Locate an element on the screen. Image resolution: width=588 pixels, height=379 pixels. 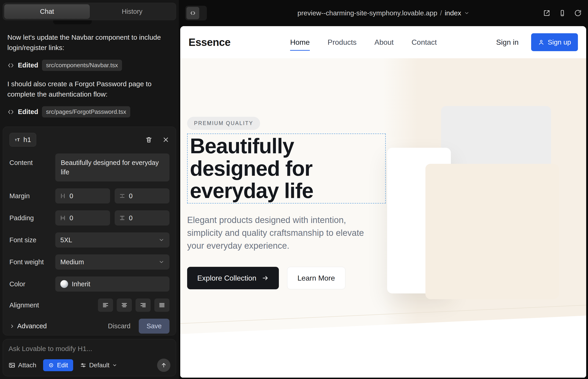
margin-row: Margin 0 0 is located at coordinates (90, 196).